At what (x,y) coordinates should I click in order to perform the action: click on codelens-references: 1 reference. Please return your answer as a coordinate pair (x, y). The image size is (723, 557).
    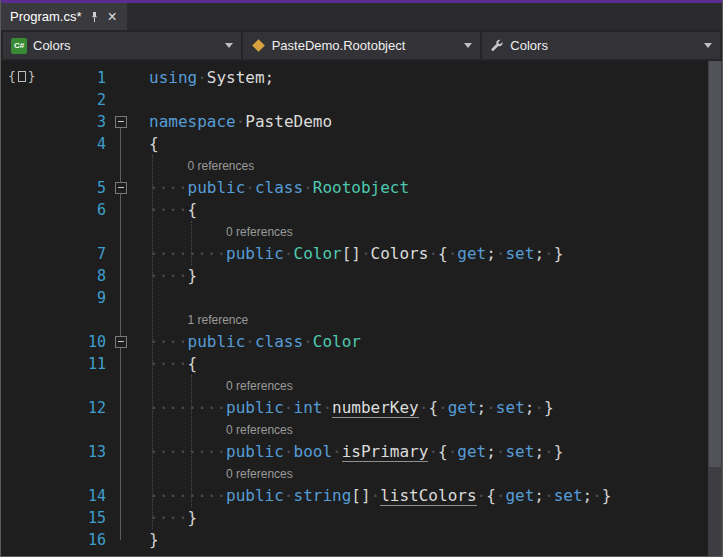
    Looking at the image, I should click on (190, 320).